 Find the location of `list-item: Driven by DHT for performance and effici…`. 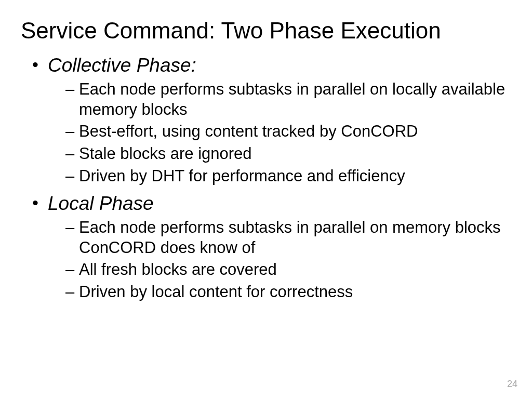

list-item: Driven by DHT for performance and effici… is located at coordinates (288, 177).